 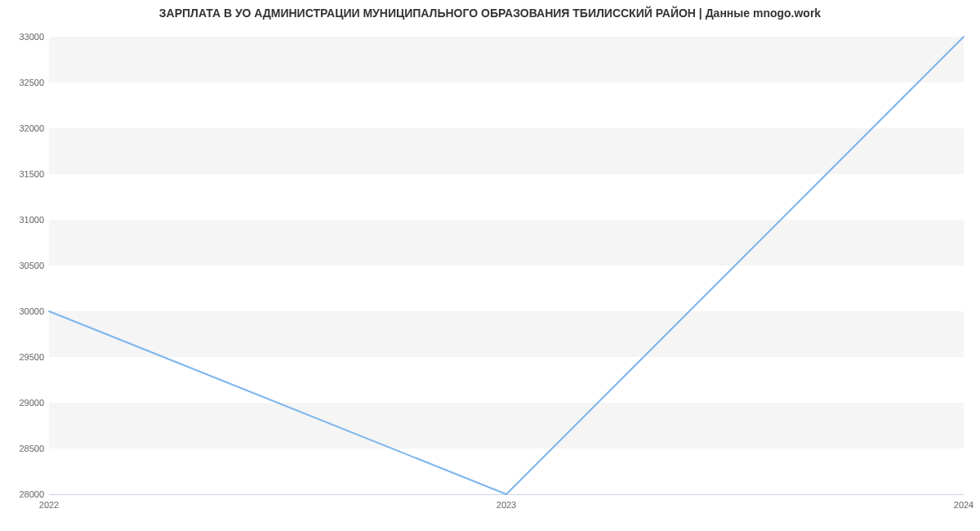 What do you see at coordinates (31, 494) in the screenshot?
I see `y-tick-label: 28000` at bounding box center [31, 494].